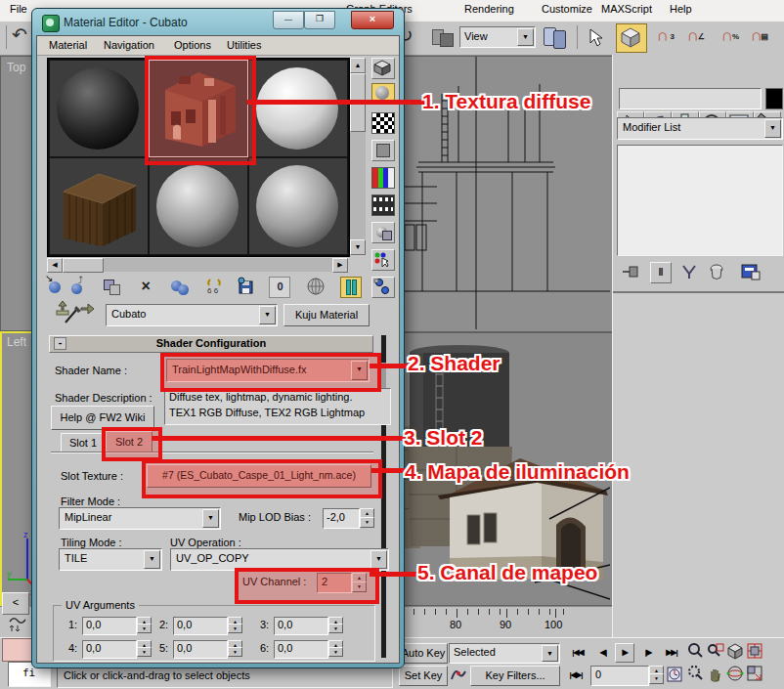  What do you see at coordinates (506, 623) in the screenshot?
I see `time-ruler: 80 90 100` at bounding box center [506, 623].